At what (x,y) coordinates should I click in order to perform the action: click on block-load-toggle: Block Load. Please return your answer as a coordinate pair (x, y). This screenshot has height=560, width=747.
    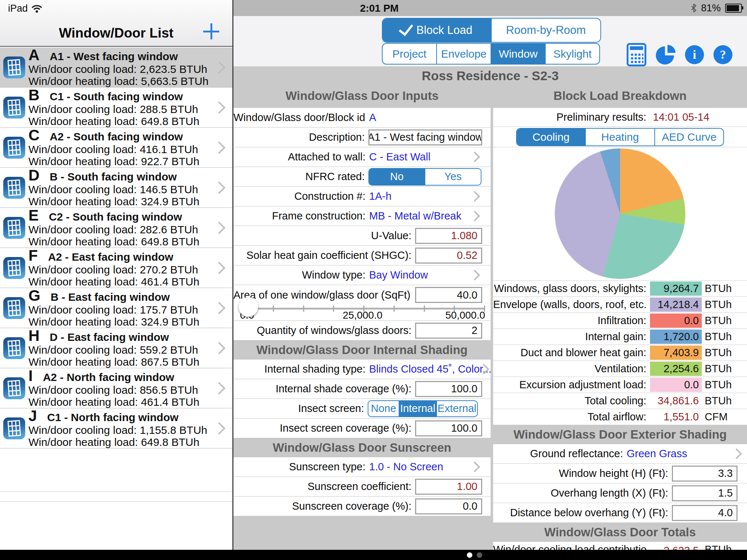
    Looking at the image, I should click on (437, 30).